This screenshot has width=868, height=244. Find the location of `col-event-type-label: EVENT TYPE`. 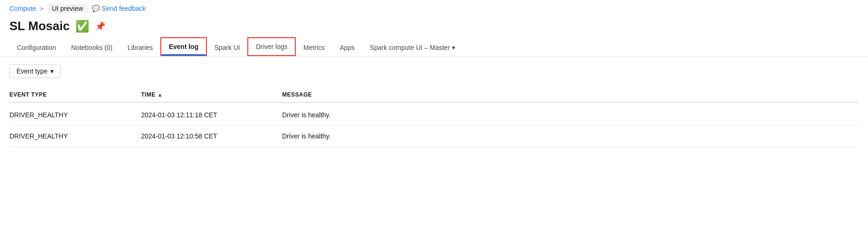

col-event-type-label: EVENT TYPE is located at coordinates (28, 95).